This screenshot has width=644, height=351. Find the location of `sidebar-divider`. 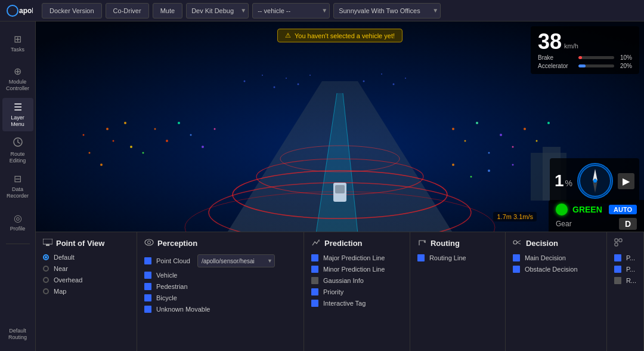

sidebar-divider is located at coordinates (18, 244).